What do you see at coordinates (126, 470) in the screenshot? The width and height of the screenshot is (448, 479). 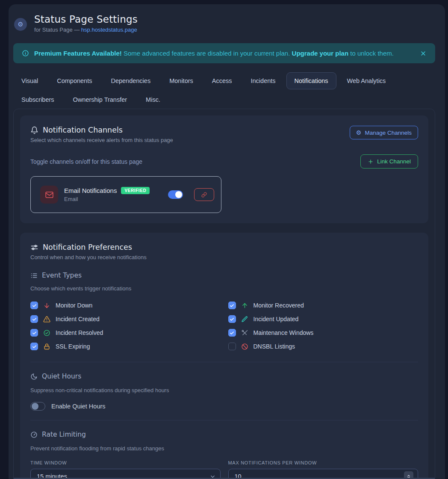 I see `time-window-field: TIME WINDOW 15 minutes` at bounding box center [126, 470].